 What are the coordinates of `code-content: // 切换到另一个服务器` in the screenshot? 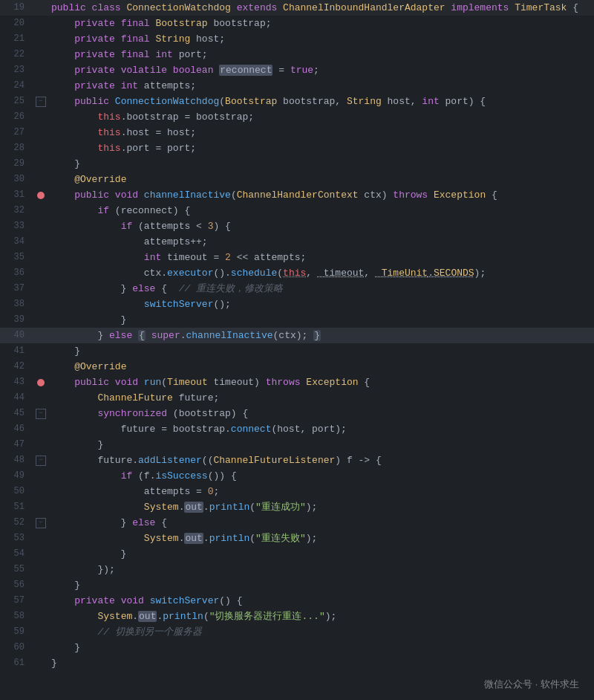 It's located at (321, 632).